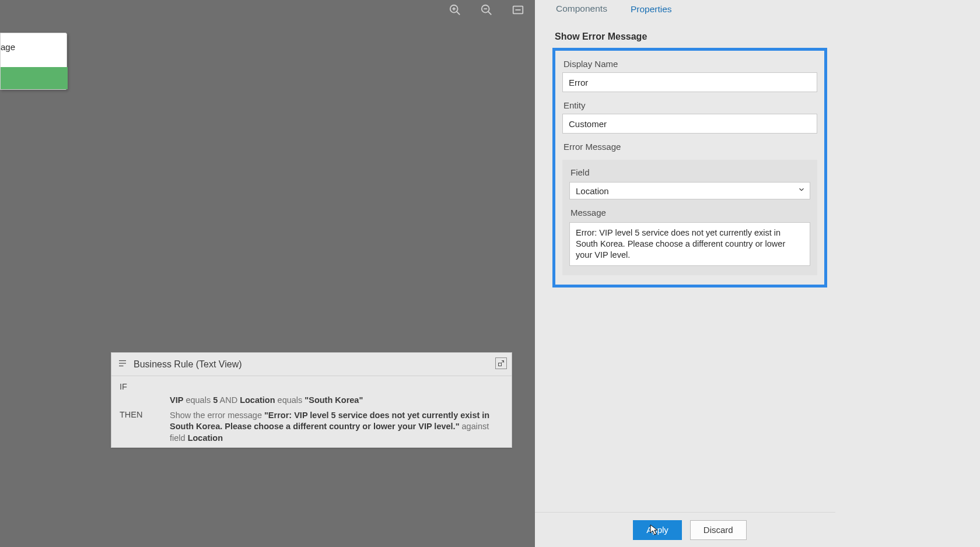  Describe the element at coordinates (188, 364) in the screenshot. I see `business-rule-title: Business Rule (Text View)` at that location.